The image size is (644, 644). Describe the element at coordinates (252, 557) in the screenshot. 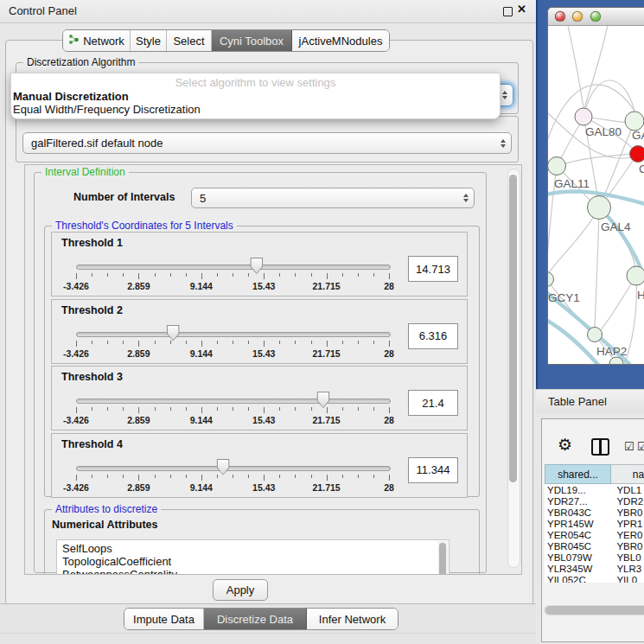

I see `numerical-attributes-list: SelfLoopsTopologicalCoefficientBetweenne…` at that location.